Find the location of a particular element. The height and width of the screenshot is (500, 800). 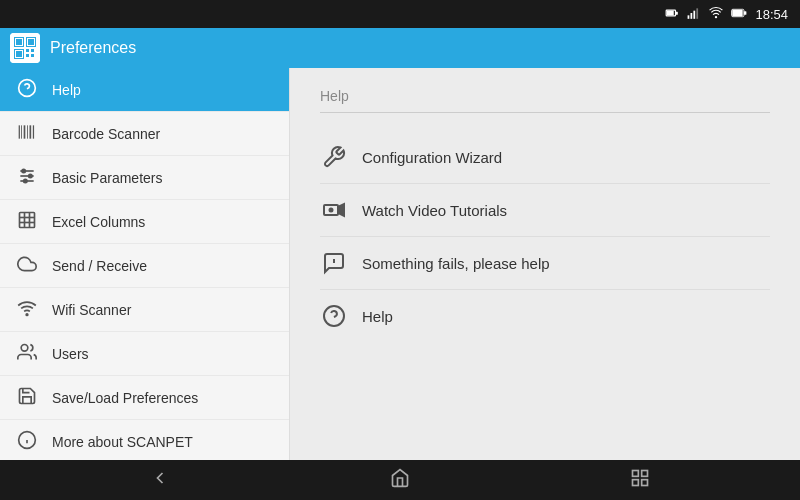

users-icon is located at coordinates (27, 354).